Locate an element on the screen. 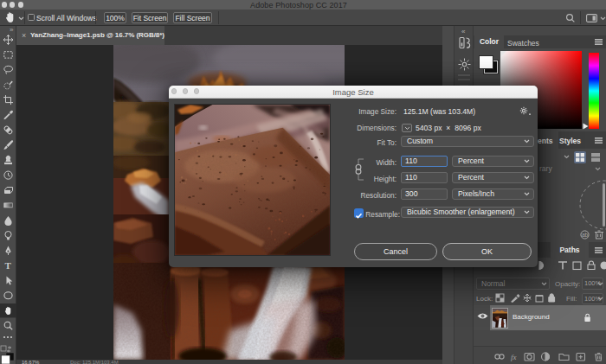 This screenshot has height=364, width=606. svg-text: ab is located at coordinates (585, 235).